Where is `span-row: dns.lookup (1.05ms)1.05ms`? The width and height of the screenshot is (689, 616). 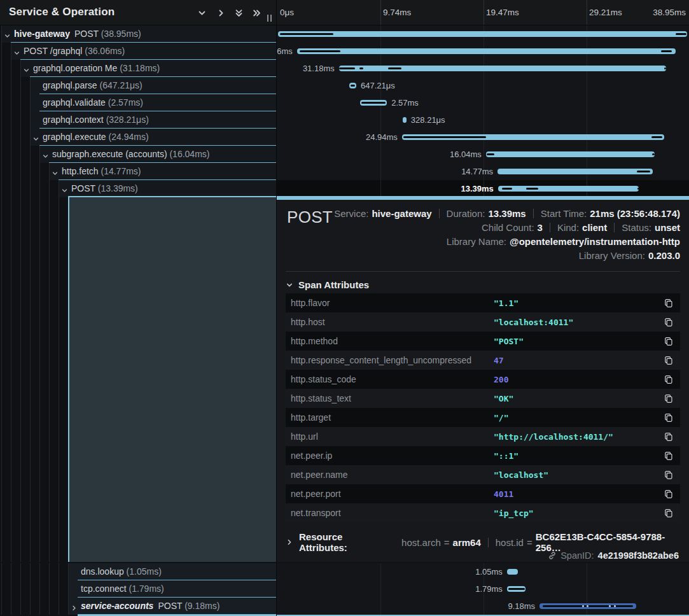
span-row: dns.lookup (1.05ms)1.05ms is located at coordinates (345, 571).